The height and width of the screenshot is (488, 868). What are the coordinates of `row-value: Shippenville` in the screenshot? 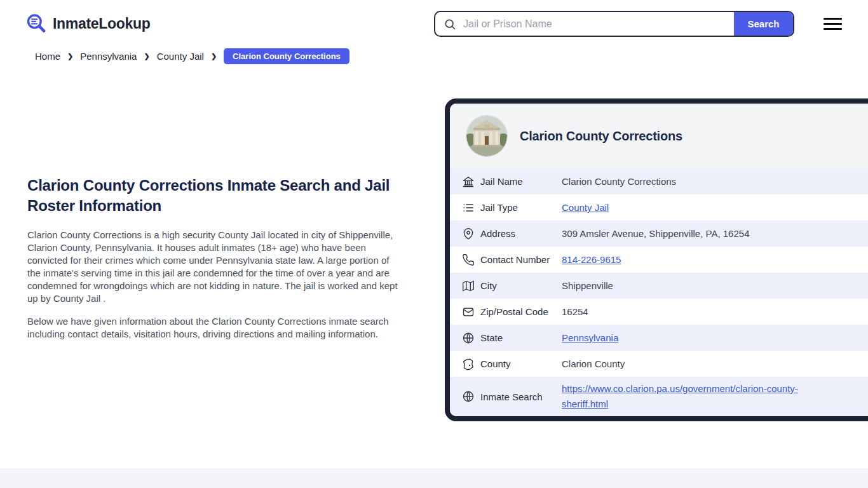 It's located at (587, 286).